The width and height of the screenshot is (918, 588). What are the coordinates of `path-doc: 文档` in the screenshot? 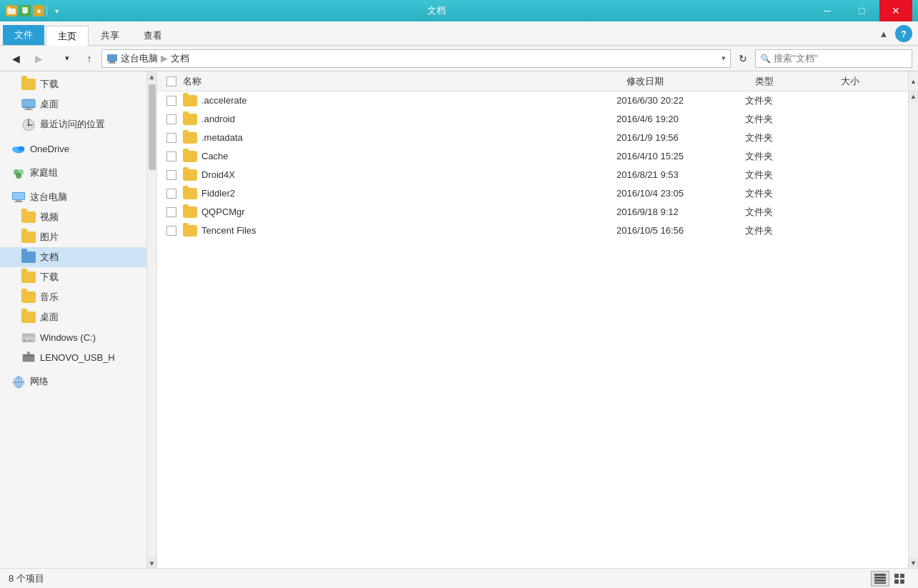 It's located at (180, 59).